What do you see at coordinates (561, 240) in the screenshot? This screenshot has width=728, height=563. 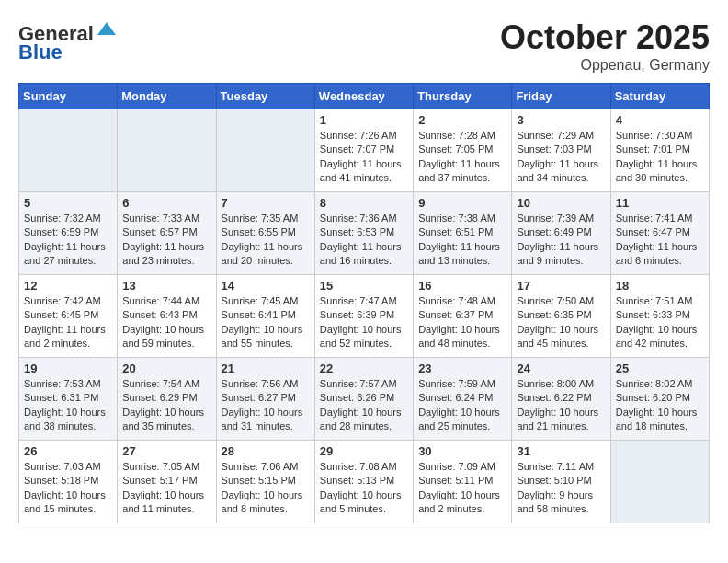 I see `day-info: Sunrise: 7:39 AM Sunset: 6:49 PM Dayligh…` at bounding box center [561, 240].